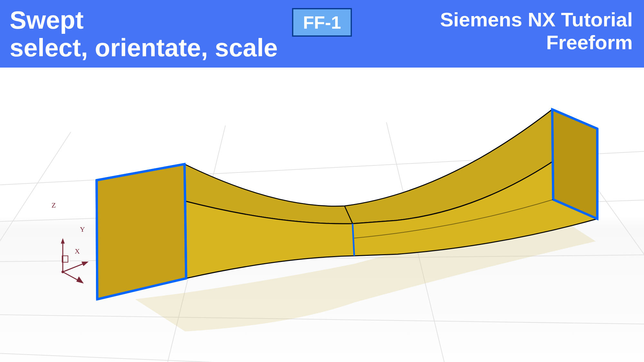 Image resolution: width=644 pixels, height=362 pixels. Describe the element at coordinates (141, 232) in the screenshot. I see `section-left` at that location.